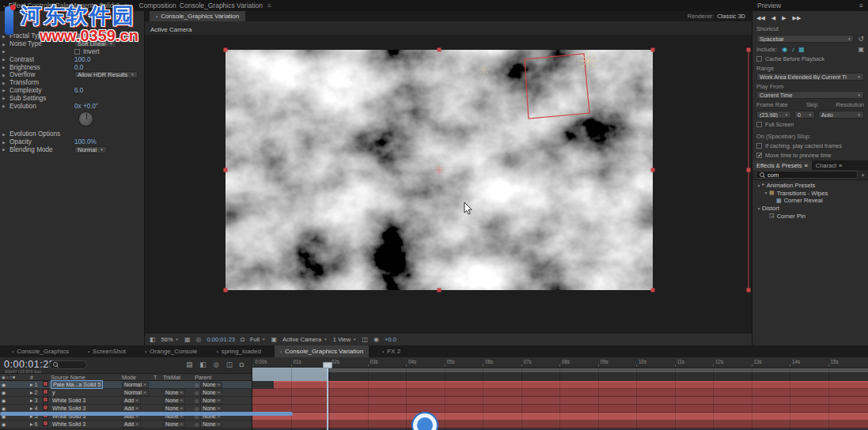  I want to click on property-value: 6.0, so click(79, 90).